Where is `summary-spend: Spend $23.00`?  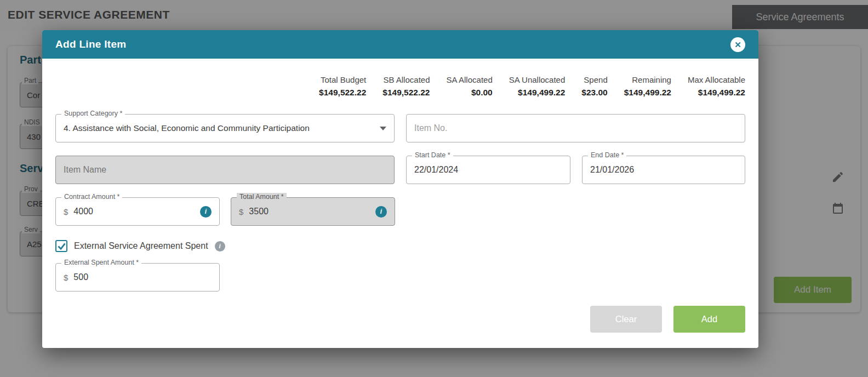 summary-spend: Spend $23.00 is located at coordinates (594, 87).